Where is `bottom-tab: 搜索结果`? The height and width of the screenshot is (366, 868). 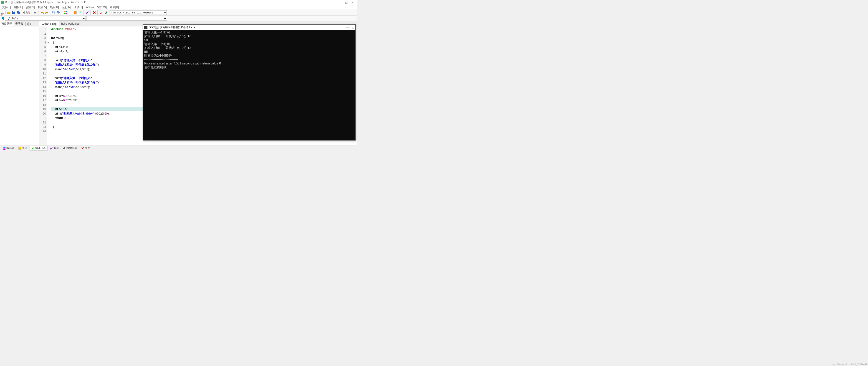
bottom-tab: 搜索结果 is located at coordinates (70, 148).